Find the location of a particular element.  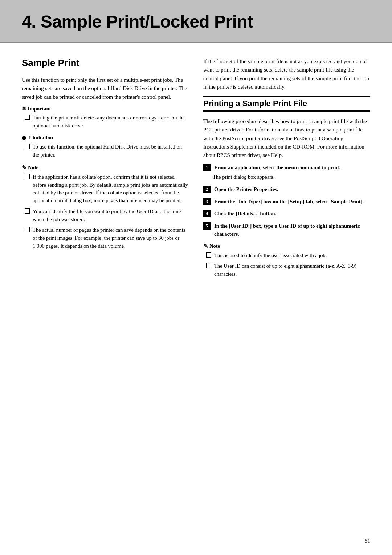

note-title-2: Note is located at coordinates (287, 246).